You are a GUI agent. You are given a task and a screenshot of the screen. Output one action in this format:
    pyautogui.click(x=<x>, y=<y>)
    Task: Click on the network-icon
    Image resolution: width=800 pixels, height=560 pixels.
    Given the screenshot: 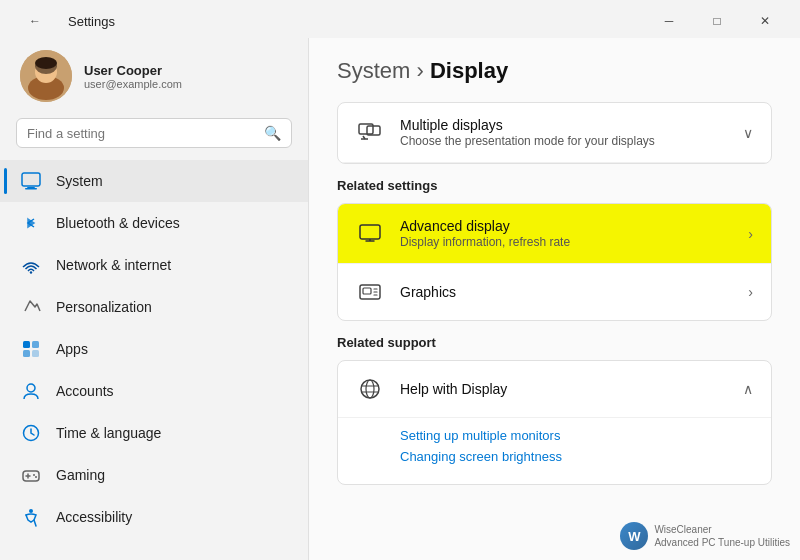 What is the action you would take?
    pyautogui.click(x=31, y=265)
    